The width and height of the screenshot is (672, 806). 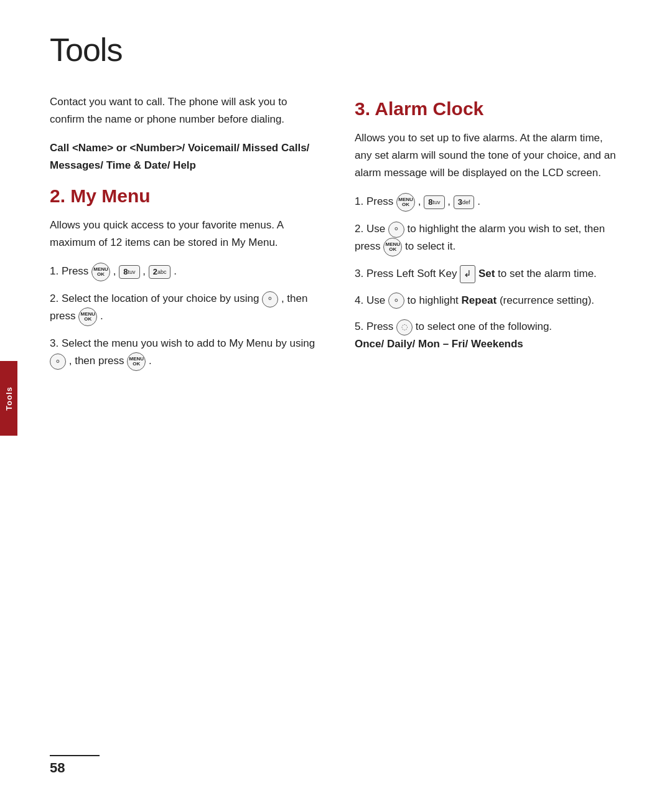 I want to click on nav-circle-3: ⚬, so click(x=58, y=362).